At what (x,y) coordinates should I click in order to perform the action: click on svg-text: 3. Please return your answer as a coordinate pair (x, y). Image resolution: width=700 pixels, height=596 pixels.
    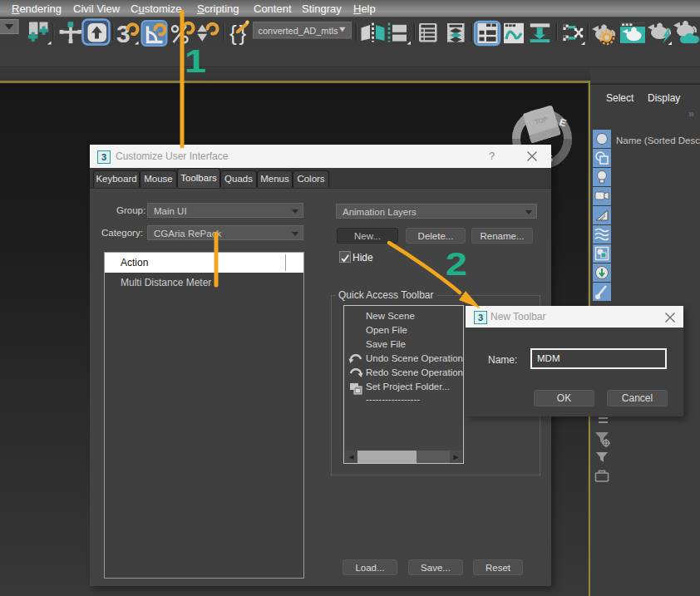
    Looking at the image, I should click on (123, 33).